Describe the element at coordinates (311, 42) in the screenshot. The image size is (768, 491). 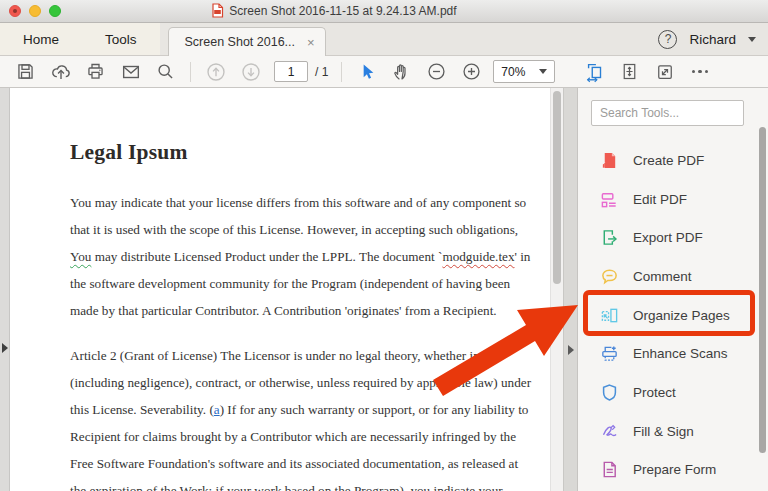
I see `close-tab-icon: ×` at that location.